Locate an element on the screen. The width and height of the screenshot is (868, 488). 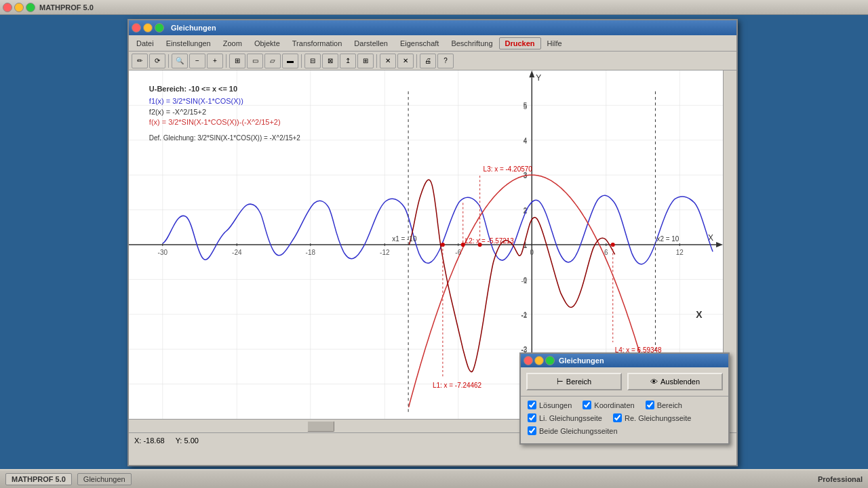
ausblenden-icon: 👁 is located at coordinates (654, 382).